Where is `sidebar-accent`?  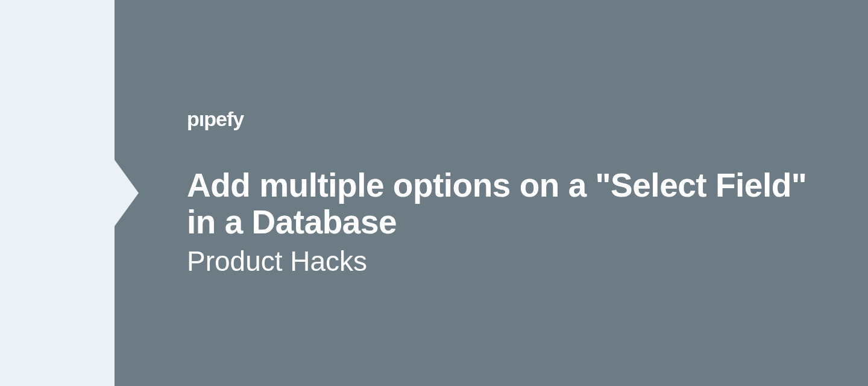
sidebar-accent is located at coordinates (57, 193).